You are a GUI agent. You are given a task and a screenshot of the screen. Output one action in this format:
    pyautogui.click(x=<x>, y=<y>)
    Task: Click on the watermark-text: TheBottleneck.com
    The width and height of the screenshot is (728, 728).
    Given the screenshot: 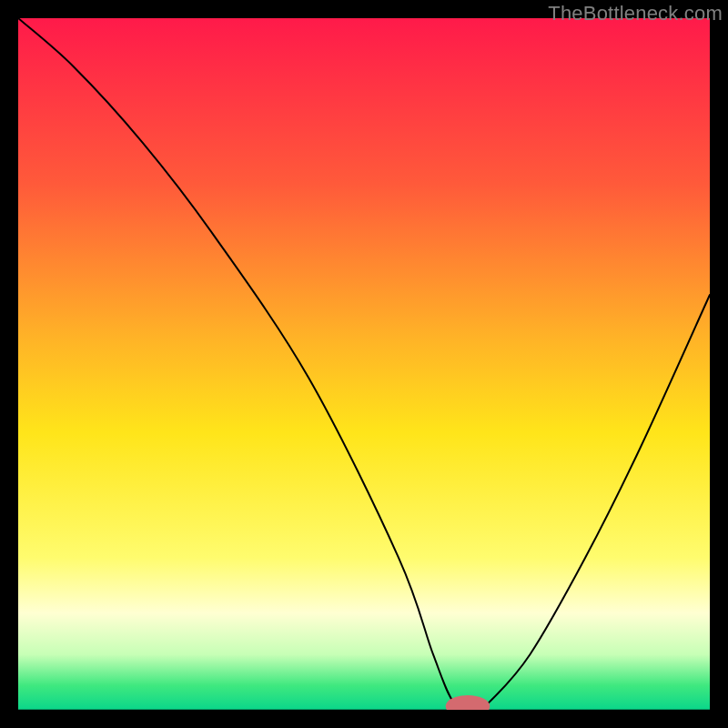 What is the action you would take?
    pyautogui.click(x=635, y=14)
    